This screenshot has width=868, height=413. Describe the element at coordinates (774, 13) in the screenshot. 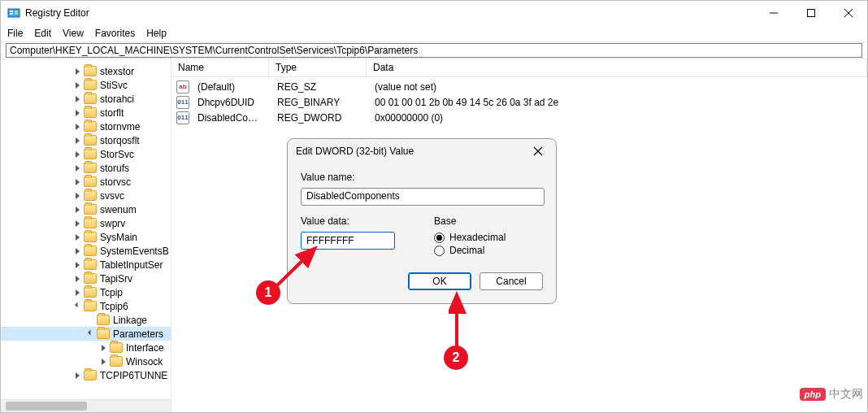

I see `minimize-button` at that location.